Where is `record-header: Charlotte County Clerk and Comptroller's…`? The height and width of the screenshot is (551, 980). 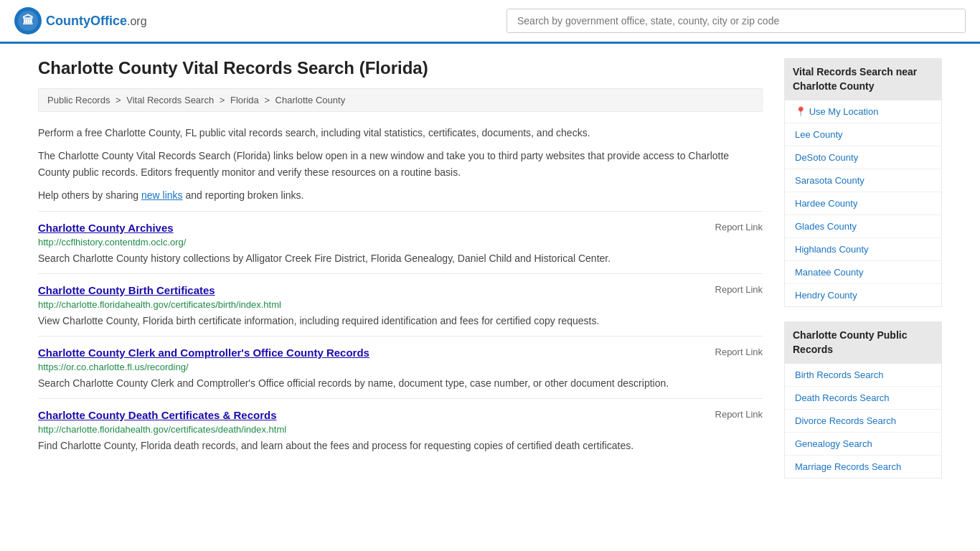 record-header: Charlotte County Clerk and Comptroller's… is located at coordinates (400, 353).